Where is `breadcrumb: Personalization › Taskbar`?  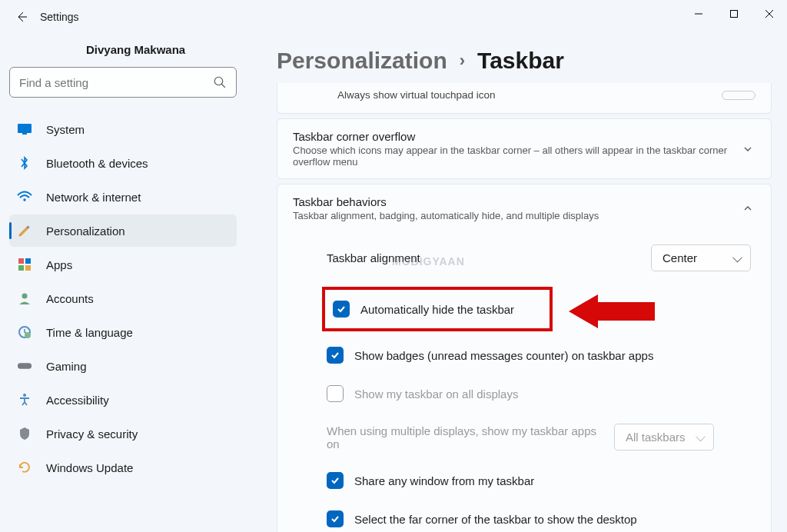 breadcrumb: Personalization › Taskbar is located at coordinates (524, 61).